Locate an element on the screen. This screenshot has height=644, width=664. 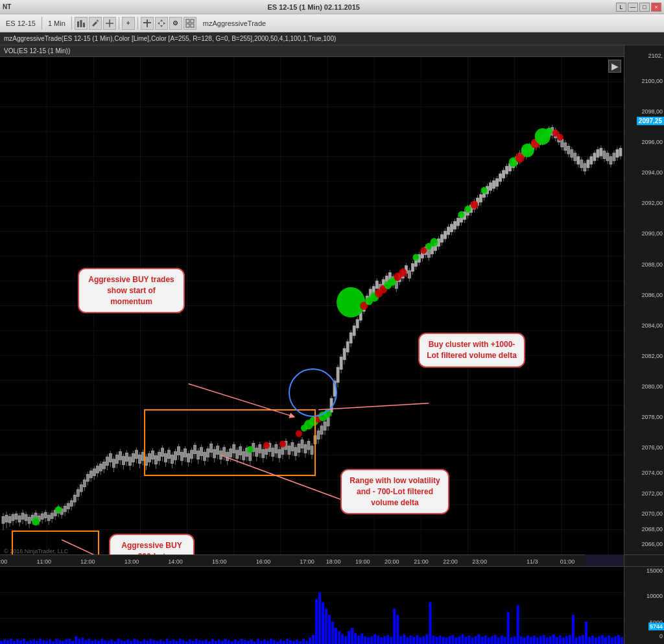
settings-icon: ⚙ is located at coordinates (176, 23).